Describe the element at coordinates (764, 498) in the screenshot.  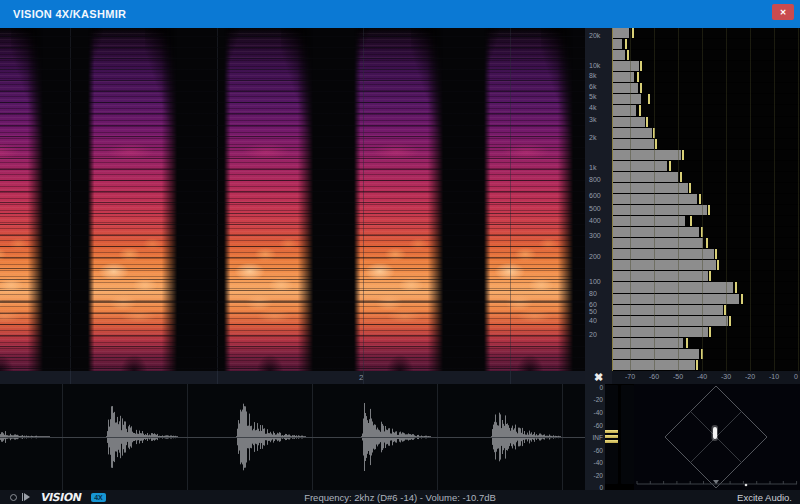
I see `brand-label: Excite Audio.` at that location.